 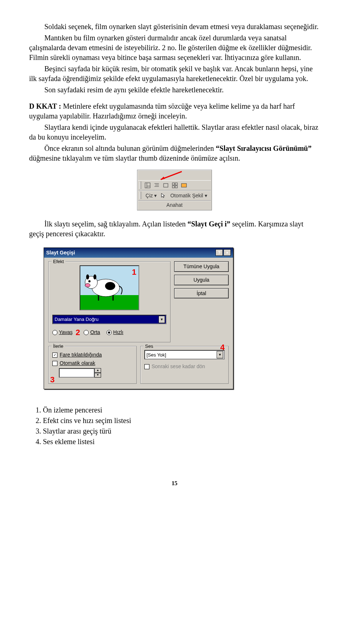 I want to click on dikkat-text: Metinlere efekt uygulamasında tüm sözcüğ…, so click(x=162, y=111).